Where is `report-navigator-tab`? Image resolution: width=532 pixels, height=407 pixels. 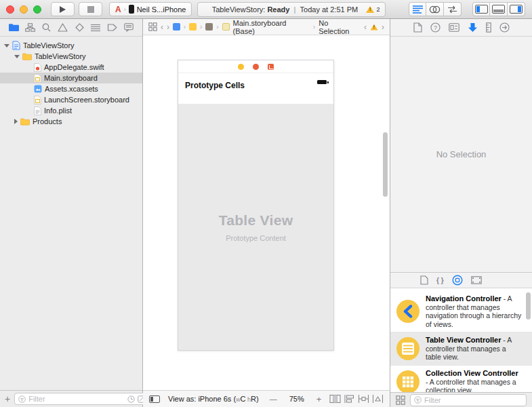
report-navigator-tab is located at coordinates (129, 28).